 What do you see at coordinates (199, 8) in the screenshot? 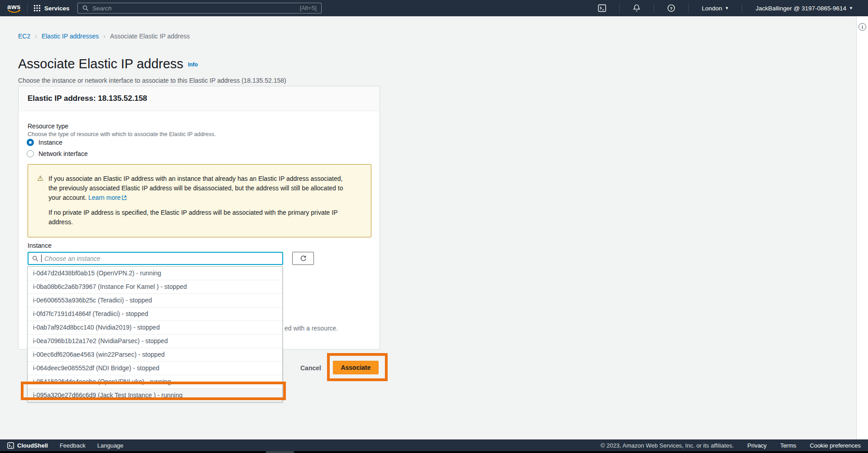
I see `global-search-box: [Alt+S]` at bounding box center [199, 8].